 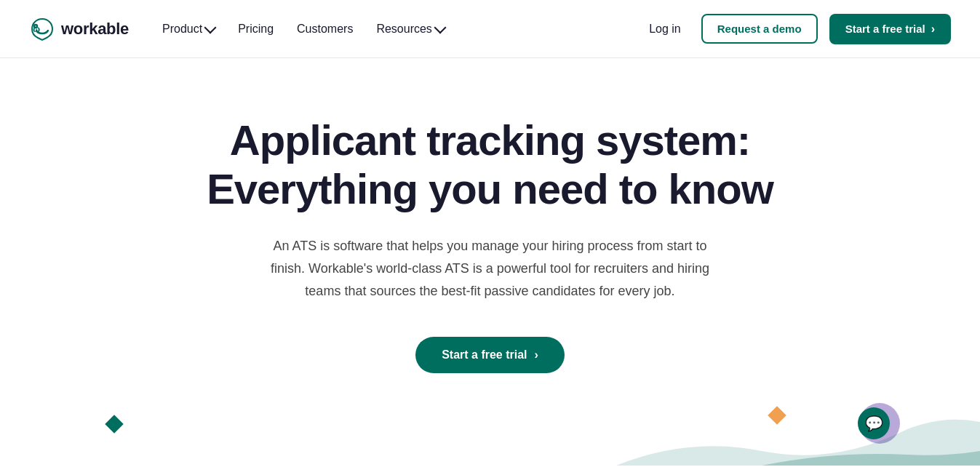 What do you see at coordinates (760, 29) in the screenshot?
I see `request-demo-button: Request a demo` at bounding box center [760, 29].